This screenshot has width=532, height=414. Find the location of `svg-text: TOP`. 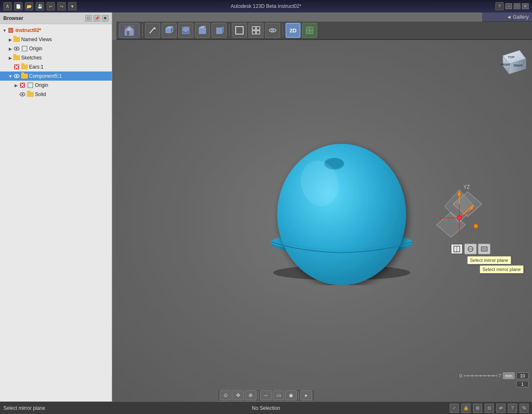

svg-text: TOP is located at coordinates (511, 57).